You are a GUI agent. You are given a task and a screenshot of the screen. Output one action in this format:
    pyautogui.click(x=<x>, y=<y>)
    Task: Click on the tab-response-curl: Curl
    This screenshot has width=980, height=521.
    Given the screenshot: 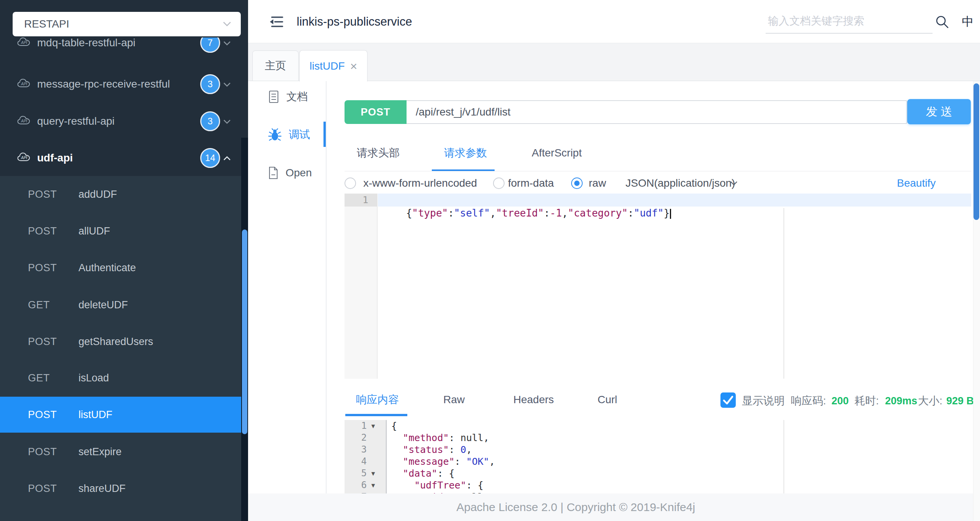 What is the action you would take?
    pyautogui.click(x=607, y=400)
    